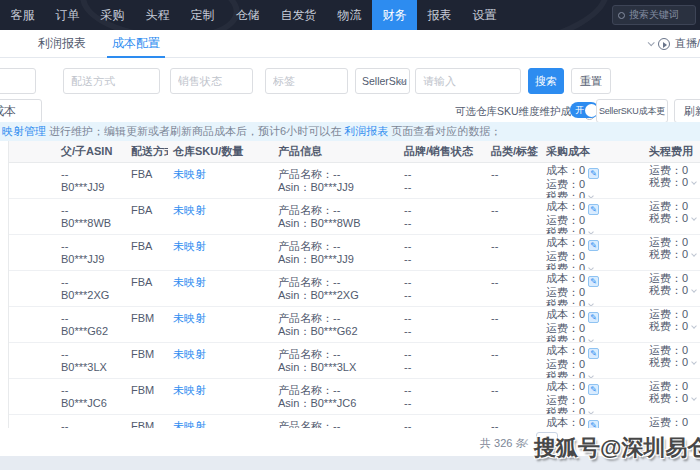 This screenshot has height=470, width=700. Describe the element at coordinates (136, 44) in the screenshot. I see `tab-cost-config: 成本配置` at that location.